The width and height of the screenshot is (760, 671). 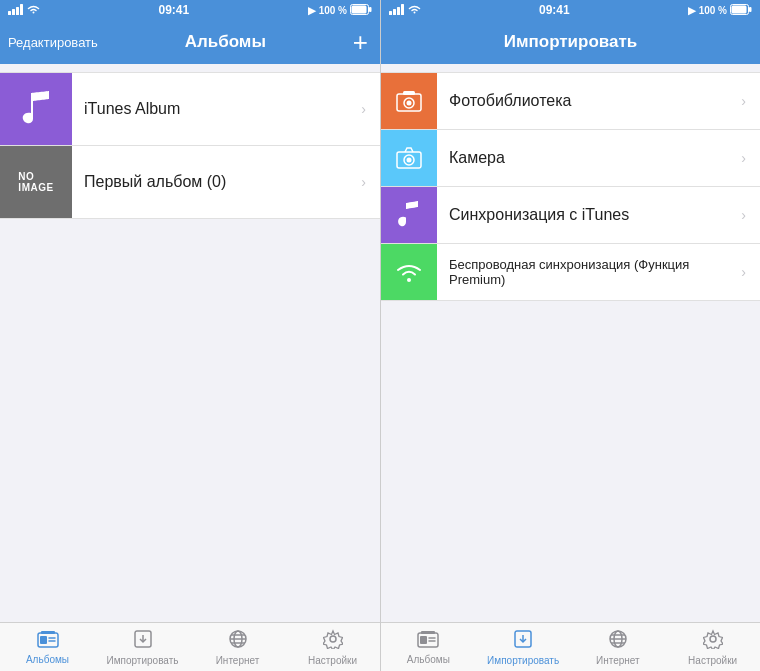 What do you see at coordinates (333, 641) in the screenshot?
I see `tab-settings-icon-left` at bounding box center [333, 641].